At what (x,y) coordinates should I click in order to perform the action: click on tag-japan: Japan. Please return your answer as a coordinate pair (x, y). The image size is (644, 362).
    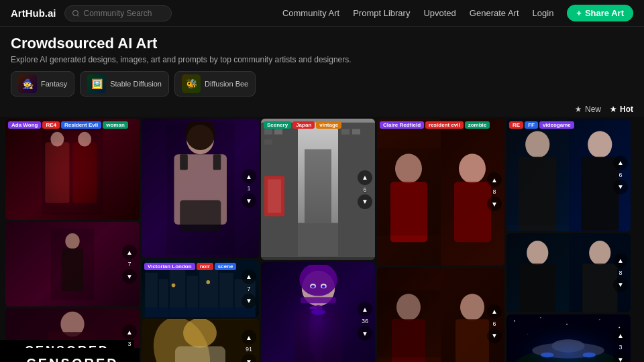
    Looking at the image, I should click on (303, 125).